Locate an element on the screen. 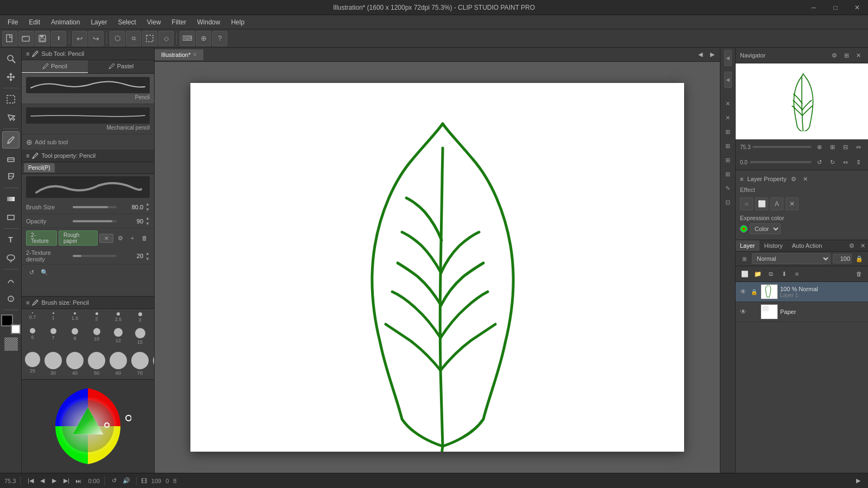 The image size is (868, 488). layer-lock-1: 🔒 is located at coordinates (754, 292).